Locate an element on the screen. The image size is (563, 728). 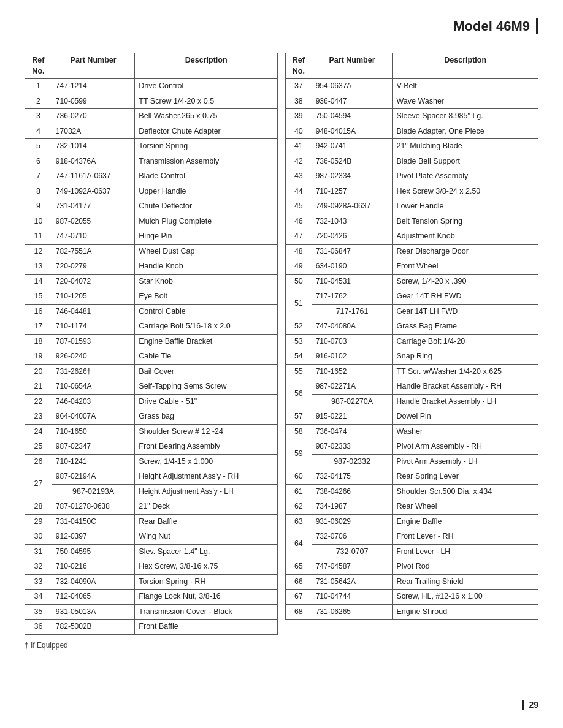
table-row: 40948-04015ABlade Adapter, One Piece is located at coordinates (412, 131).